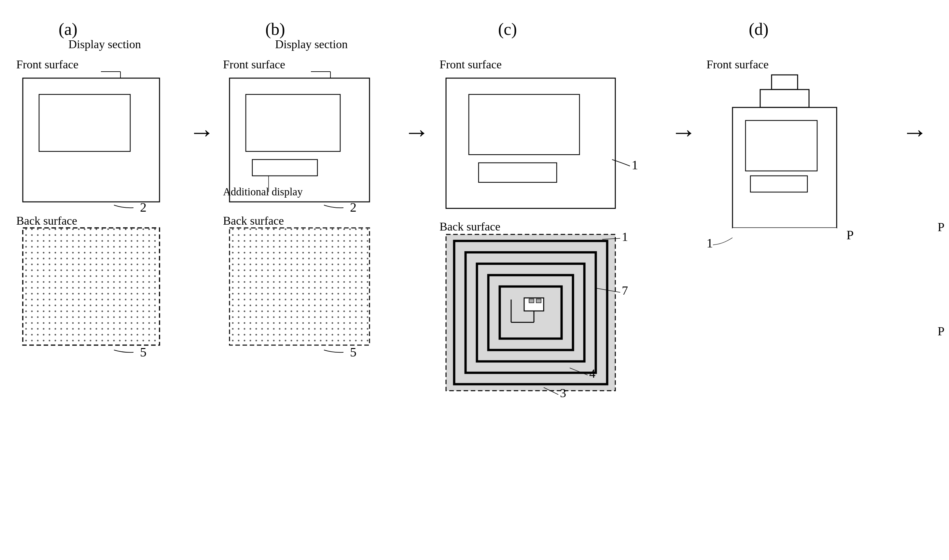 This screenshot has width=949, height=560. I want to click on panel-a-label: (a), so click(68, 29).